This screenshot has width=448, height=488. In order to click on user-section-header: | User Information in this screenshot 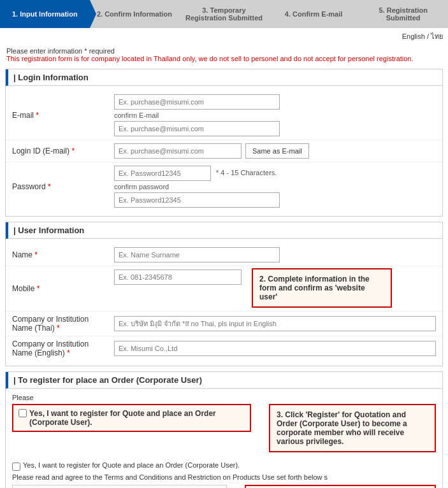, I will do `click(224, 231)`.